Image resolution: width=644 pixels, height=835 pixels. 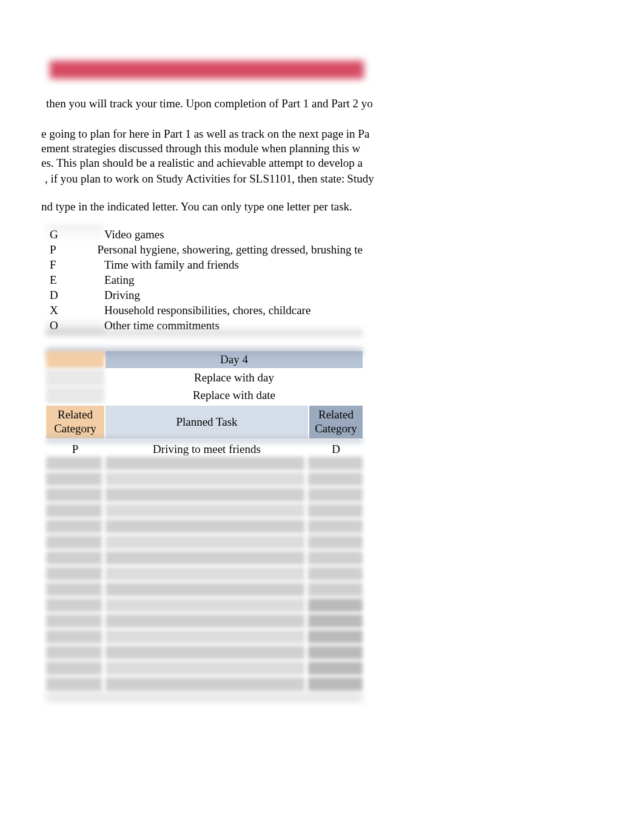 I want to click on header-related-category-right: Related Category, so click(x=335, y=422).